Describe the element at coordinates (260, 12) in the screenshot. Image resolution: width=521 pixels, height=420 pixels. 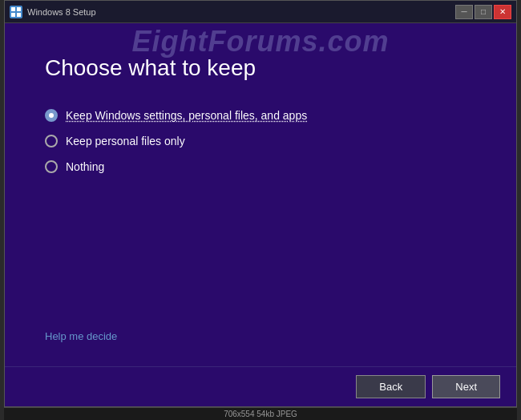
I see `title-bar: Windows 8 Setup ─ □ ✕` at that location.